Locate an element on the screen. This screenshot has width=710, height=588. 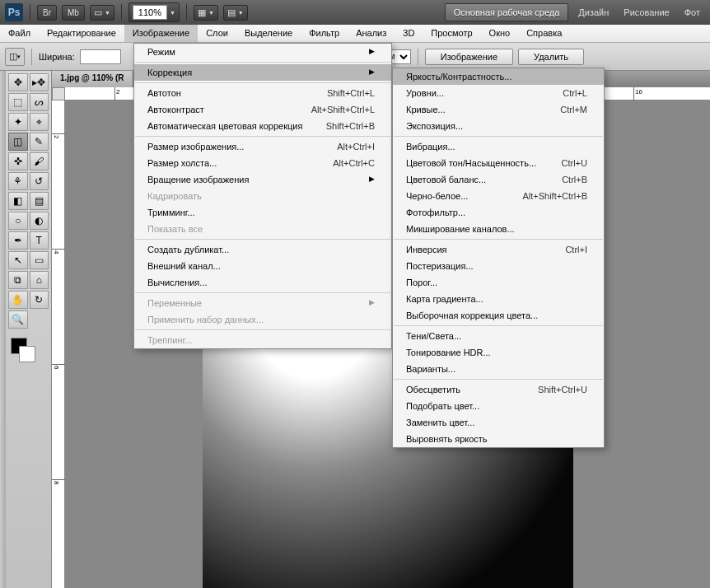
menu-threshold: Порог... is located at coordinates (498, 282).